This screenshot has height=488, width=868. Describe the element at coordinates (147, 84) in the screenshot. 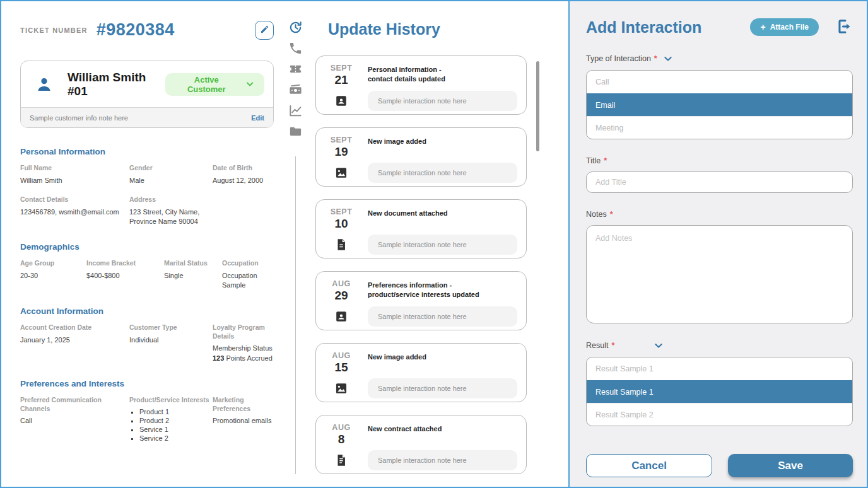

I see `customer-card-header: William Smith #01 Active Customer` at that location.